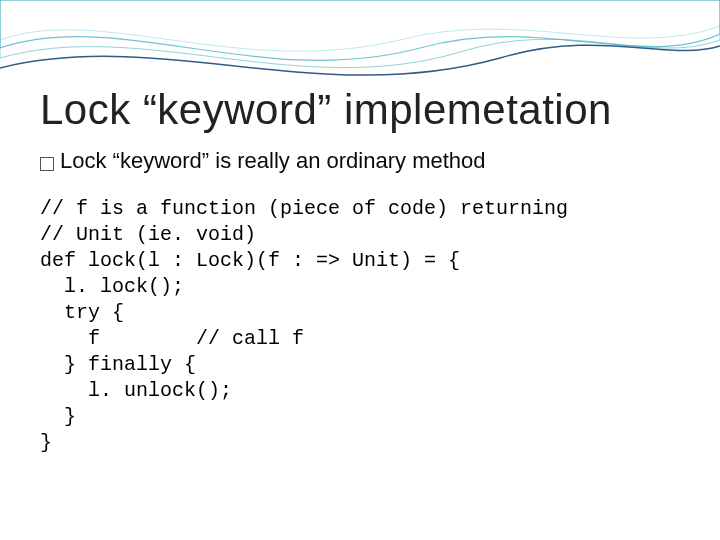 The height and width of the screenshot is (540, 720). Describe the element at coordinates (273, 161) in the screenshot. I see `slide-subtitle: Lock “keyword” is really an ordinary met…` at that location.